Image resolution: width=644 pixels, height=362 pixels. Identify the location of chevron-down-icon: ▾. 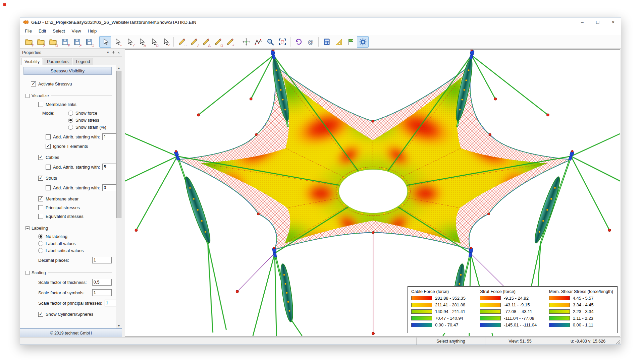
(108, 52).